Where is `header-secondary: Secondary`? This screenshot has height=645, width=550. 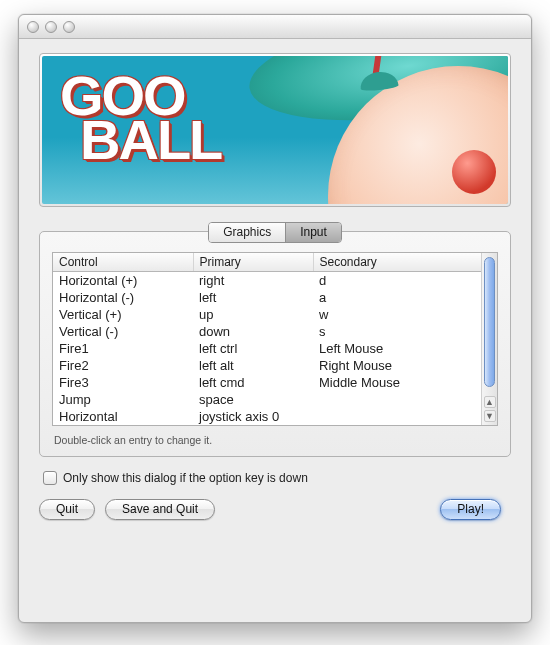
header-secondary: Secondary is located at coordinates (397, 262).